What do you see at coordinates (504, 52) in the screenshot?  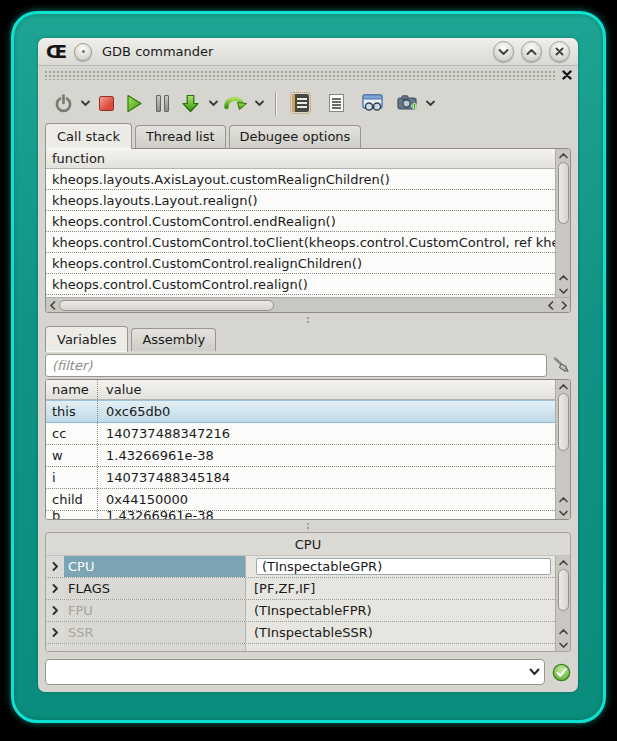 I see `minimize-button` at bounding box center [504, 52].